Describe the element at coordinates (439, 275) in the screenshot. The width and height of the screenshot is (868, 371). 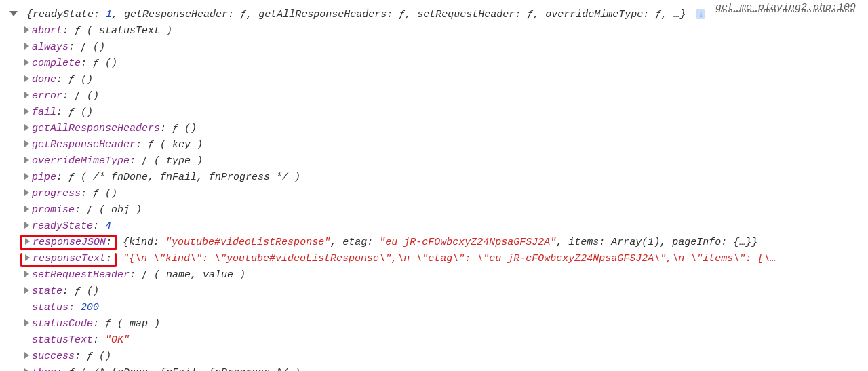
I see `property-row-setRequestHeader: setRequestHeader: ƒ ( name, value )` at that location.